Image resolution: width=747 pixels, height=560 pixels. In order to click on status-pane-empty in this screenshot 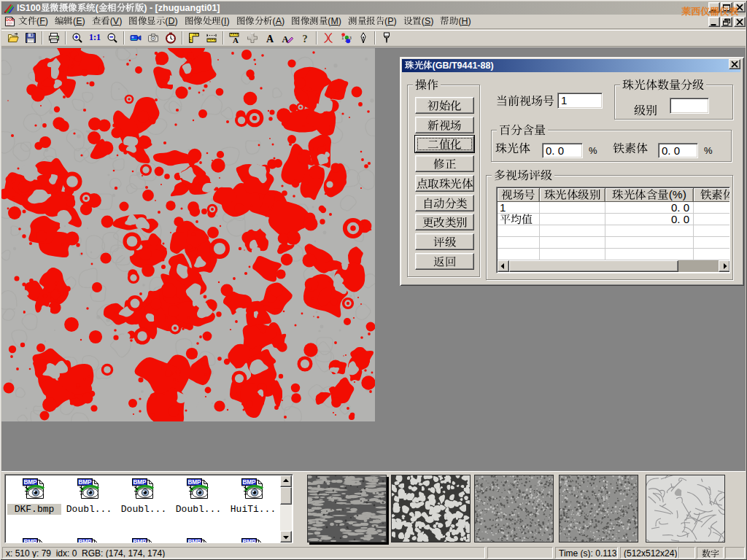, I will do `click(735, 553)`.